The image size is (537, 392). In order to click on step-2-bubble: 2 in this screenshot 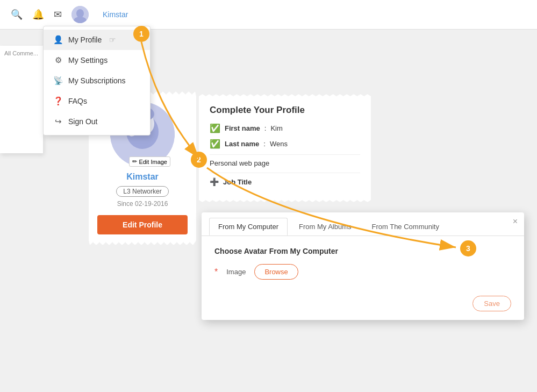, I will do `click(199, 160)`.